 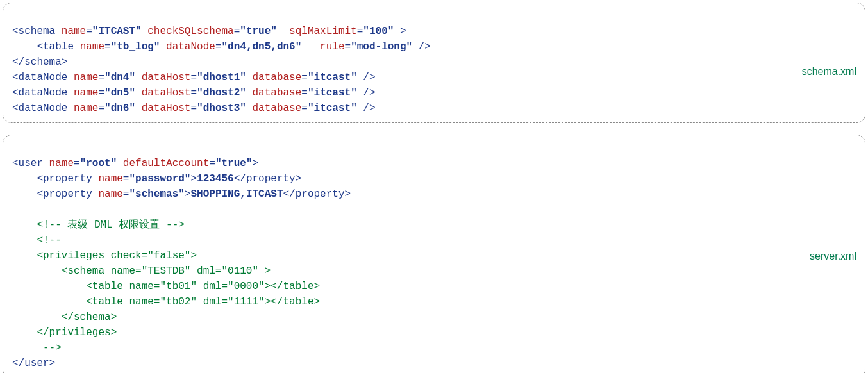 What do you see at coordinates (64, 333) in the screenshot?
I see `comment-line: </privileges>` at bounding box center [64, 333].